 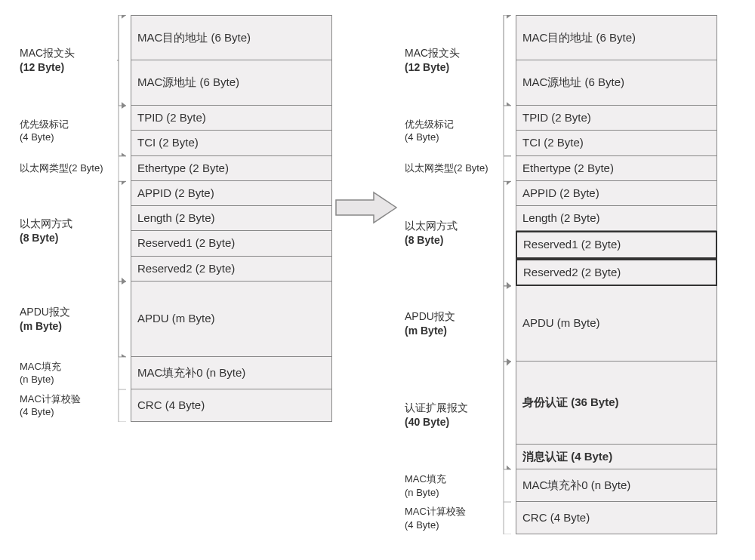 What do you see at coordinates (559, 234) in the screenshot?
I see `right-sec-3: 以太网方式 (8 Byte) APPID (2 Byte) Length (2 …` at bounding box center [559, 234].